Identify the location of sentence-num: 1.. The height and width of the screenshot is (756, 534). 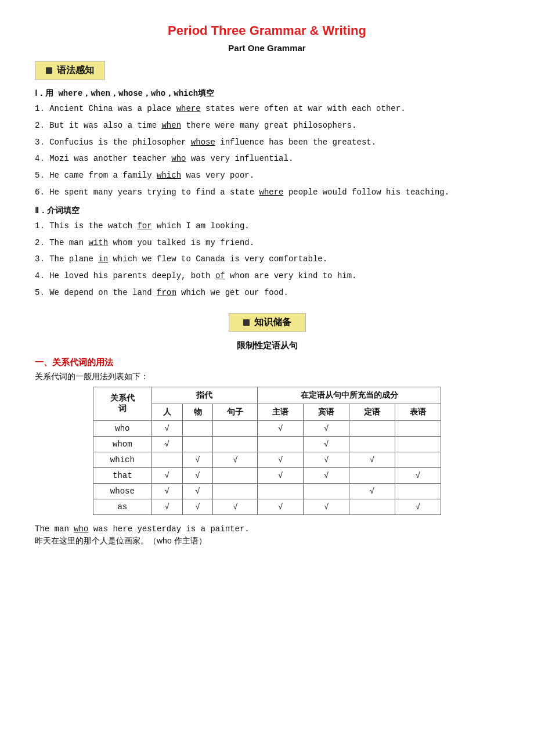
(42, 226).